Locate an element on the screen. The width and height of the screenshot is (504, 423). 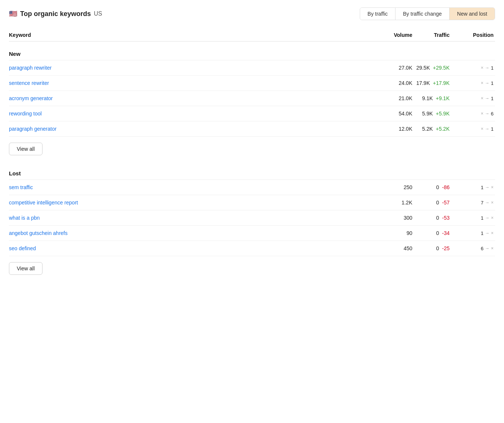
view-all-new-button: View all is located at coordinates (26, 149).